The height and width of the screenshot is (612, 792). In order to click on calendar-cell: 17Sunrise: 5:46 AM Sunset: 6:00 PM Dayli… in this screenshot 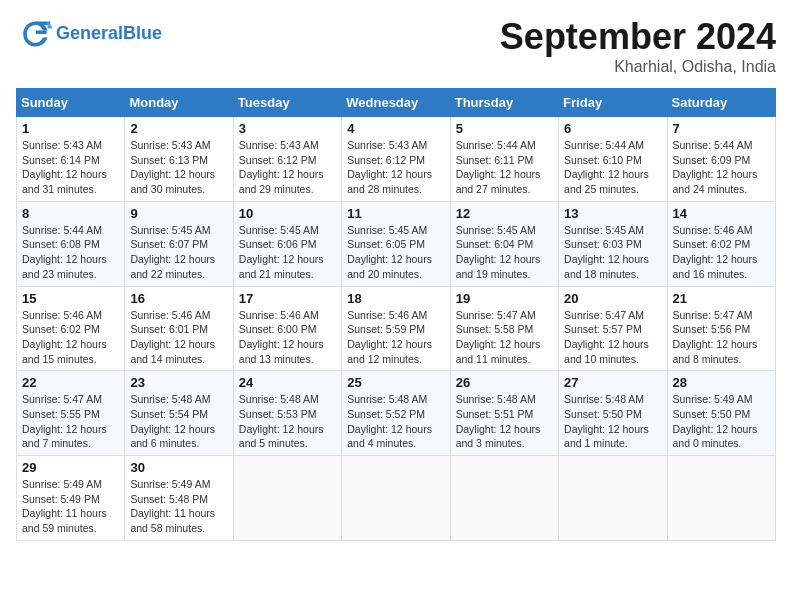, I will do `click(287, 328)`.